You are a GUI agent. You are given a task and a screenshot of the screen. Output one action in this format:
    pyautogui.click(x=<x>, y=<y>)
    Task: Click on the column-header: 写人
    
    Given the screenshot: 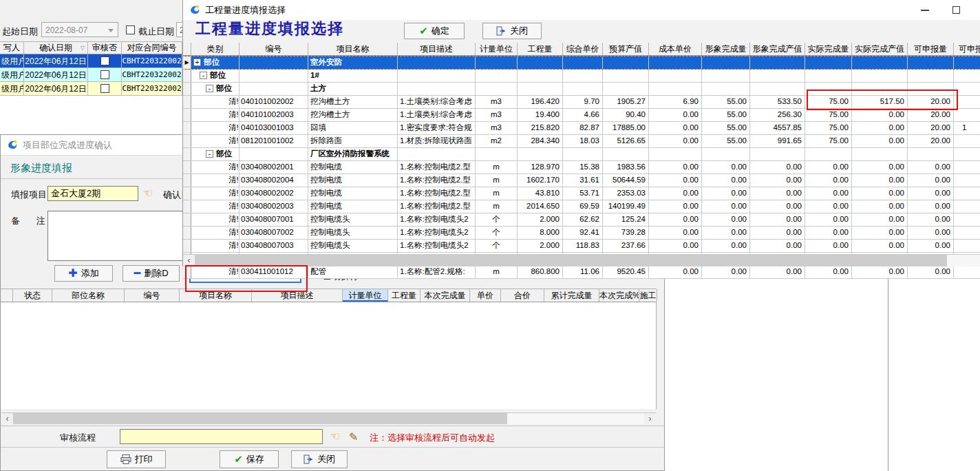 What is the action you would take?
    pyautogui.click(x=12, y=48)
    